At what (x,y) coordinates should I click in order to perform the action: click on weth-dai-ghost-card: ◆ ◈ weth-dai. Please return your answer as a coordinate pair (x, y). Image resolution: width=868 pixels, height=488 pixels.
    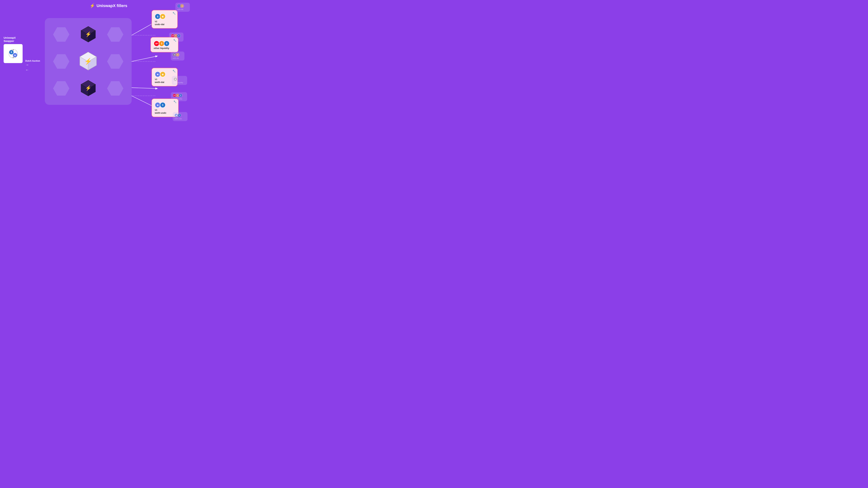
    Looking at the image, I should click on (178, 56).